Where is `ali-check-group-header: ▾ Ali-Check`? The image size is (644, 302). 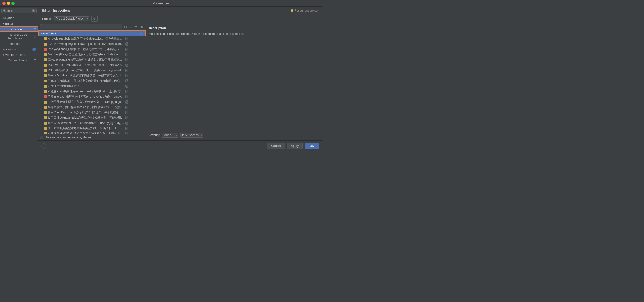 ali-check-group-header: ▾ Ali-Check is located at coordinates (92, 33).